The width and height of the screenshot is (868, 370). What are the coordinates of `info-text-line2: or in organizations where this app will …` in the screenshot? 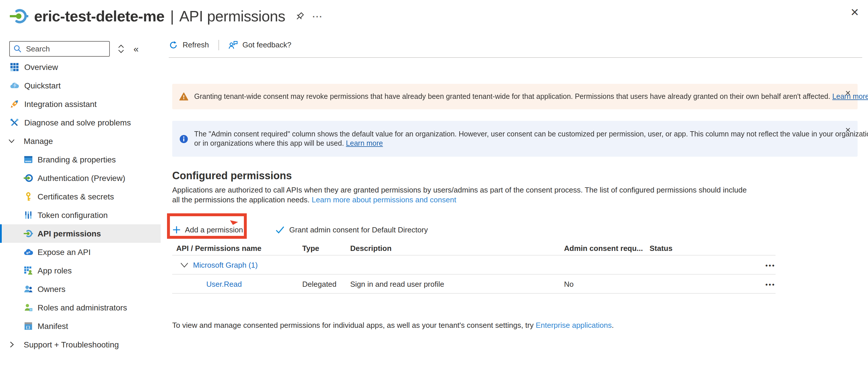 It's located at (269, 143).